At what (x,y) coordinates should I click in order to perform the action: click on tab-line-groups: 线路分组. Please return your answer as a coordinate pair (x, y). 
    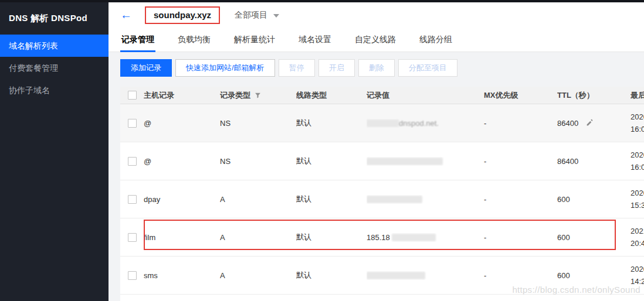
    Looking at the image, I should click on (436, 41).